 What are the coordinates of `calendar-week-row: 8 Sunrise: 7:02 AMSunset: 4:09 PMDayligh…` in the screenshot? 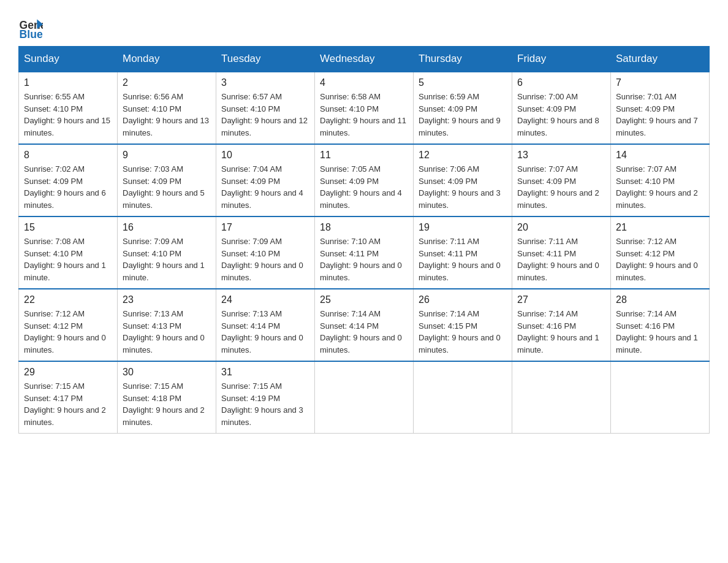 It's located at (364, 180).